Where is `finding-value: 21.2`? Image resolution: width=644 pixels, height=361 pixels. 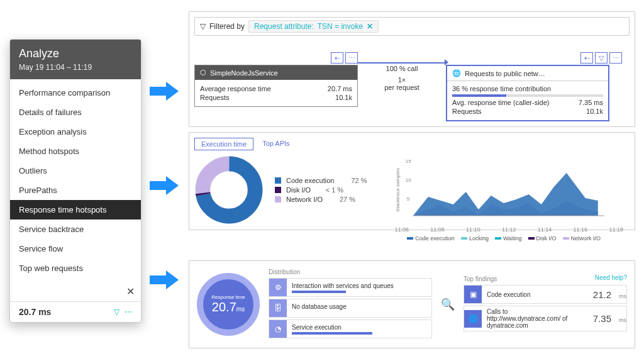 finding-value: 21.2 is located at coordinates (602, 294).